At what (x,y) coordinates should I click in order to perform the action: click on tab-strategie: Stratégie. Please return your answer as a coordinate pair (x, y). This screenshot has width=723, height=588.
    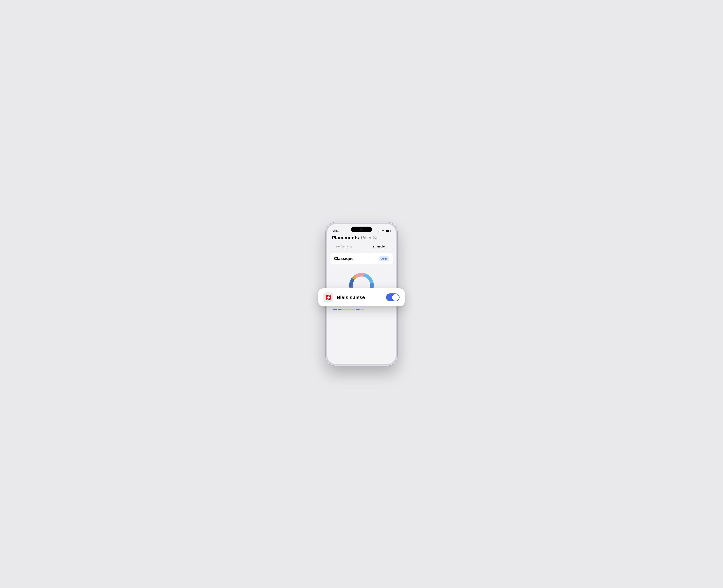
    Looking at the image, I should click on (379, 247).